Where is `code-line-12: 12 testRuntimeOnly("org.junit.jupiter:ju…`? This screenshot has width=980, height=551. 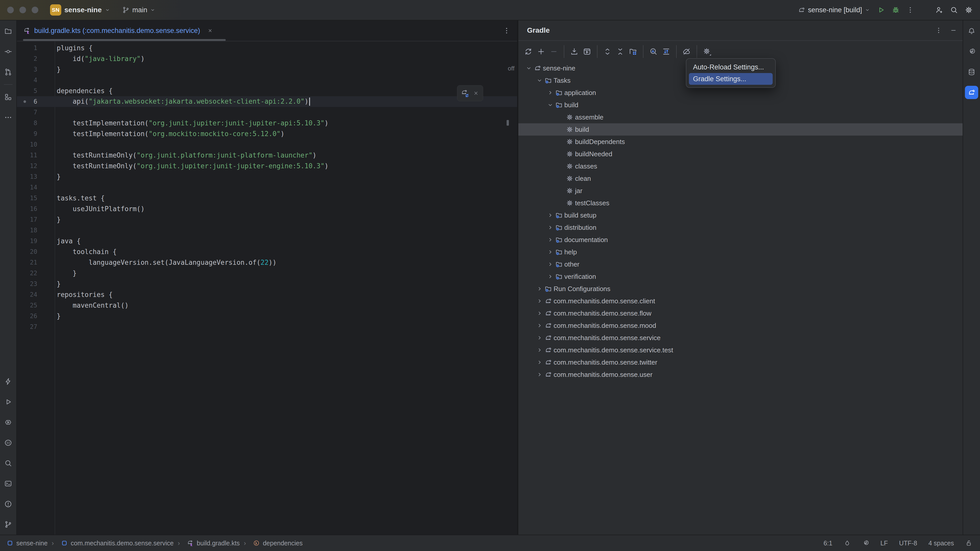
code-line-12: 12 testRuntimeOnly("org.junit.jupiter:ju… is located at coordinates (267, 166).